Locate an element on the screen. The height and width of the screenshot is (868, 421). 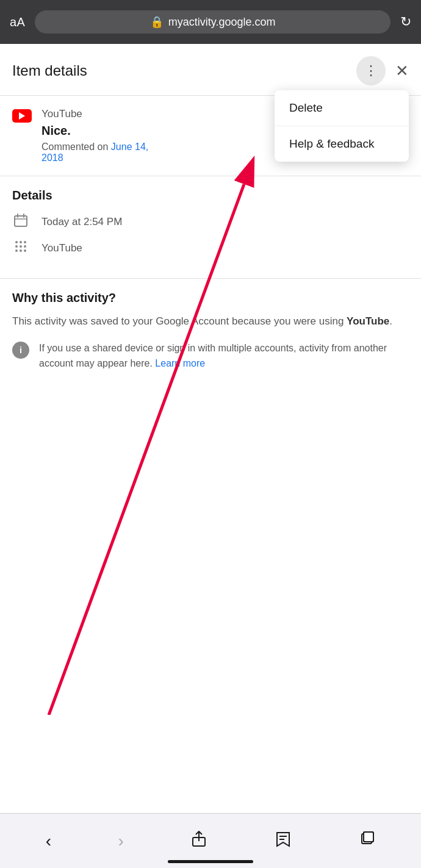
why-text-before: This activity was saved to your Google A… is located at coordinates (179, 321).